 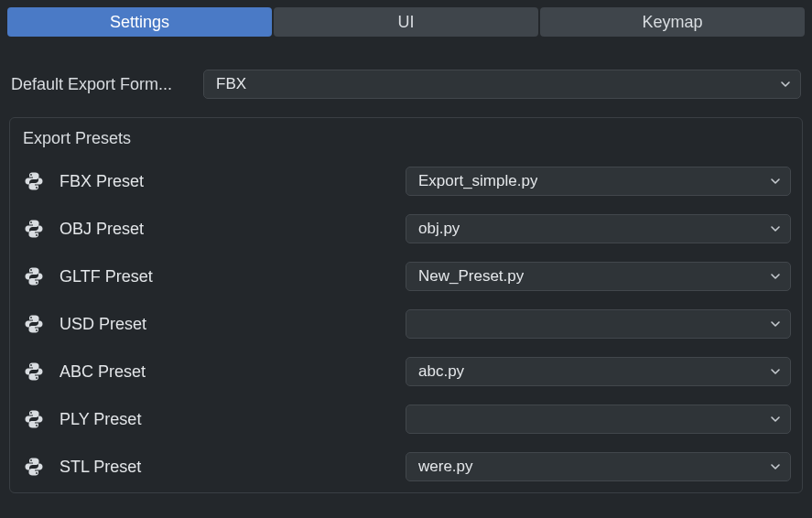 I want to click on preset-label: GLTF Preset, so click(x=233, y=276).